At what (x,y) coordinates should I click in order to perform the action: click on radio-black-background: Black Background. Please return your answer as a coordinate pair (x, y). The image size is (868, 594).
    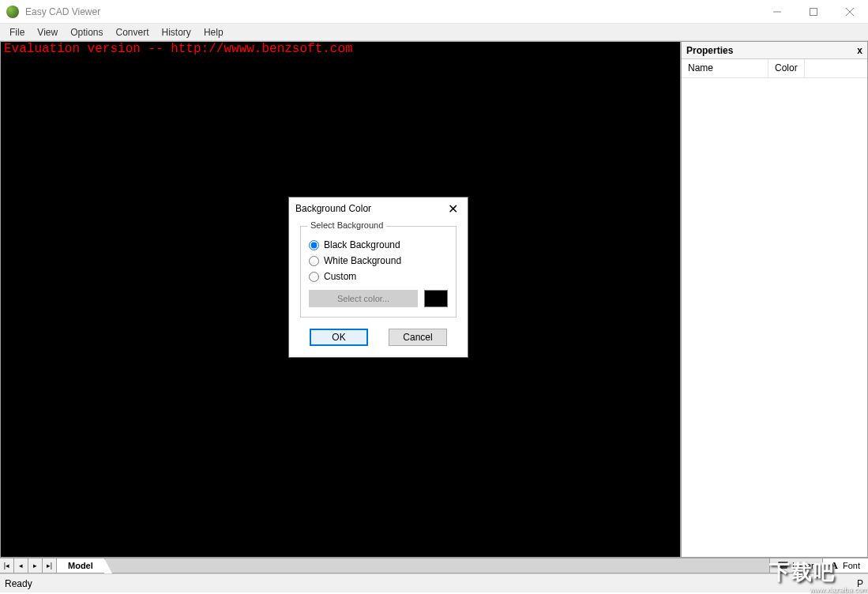
    Looking at the image, I should click on (378, 245).